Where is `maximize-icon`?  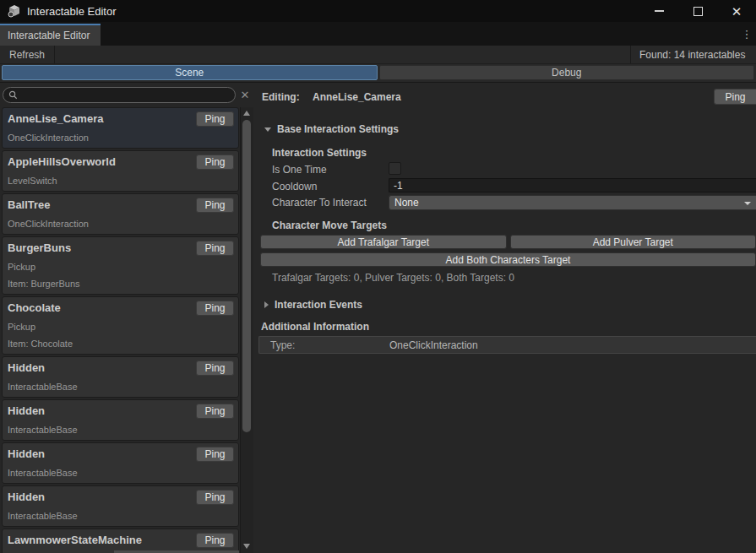 maximize-icon is located at coordinates (698, 12).